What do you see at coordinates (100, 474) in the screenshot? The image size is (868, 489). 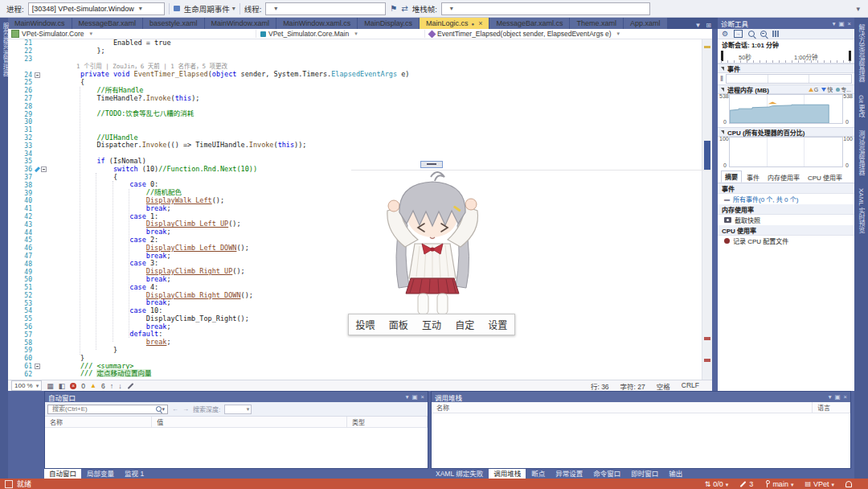 I see `panel-tab: 局部变量` at bounding box center [100, 474].